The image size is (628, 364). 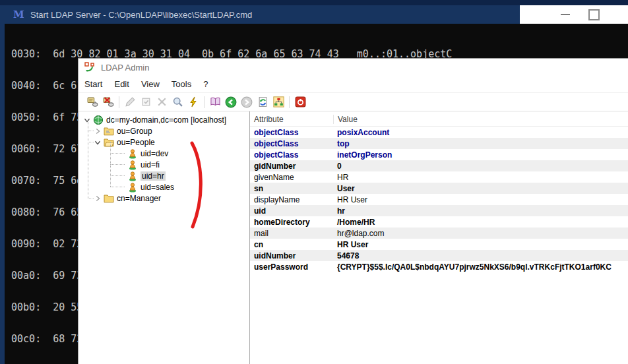 I want to click on attribute-cell: uidNumber, so click(x=292, y=256).